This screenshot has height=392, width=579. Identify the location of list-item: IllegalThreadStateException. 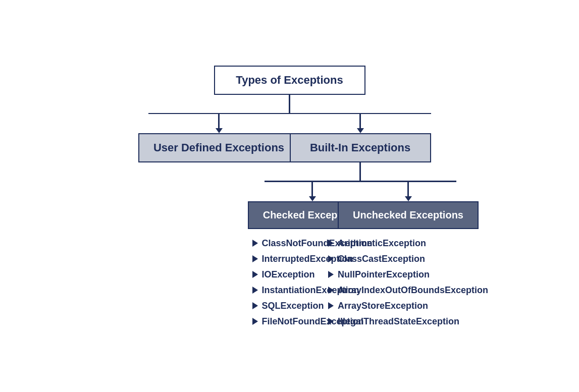
(408, 322).